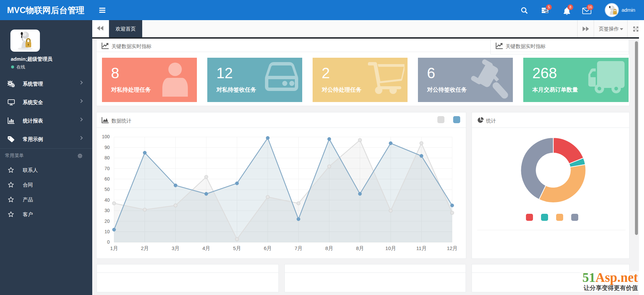  Describe the element at coordinates (107, 189) in the screenshot. I see `svg-text: 50` at that location.